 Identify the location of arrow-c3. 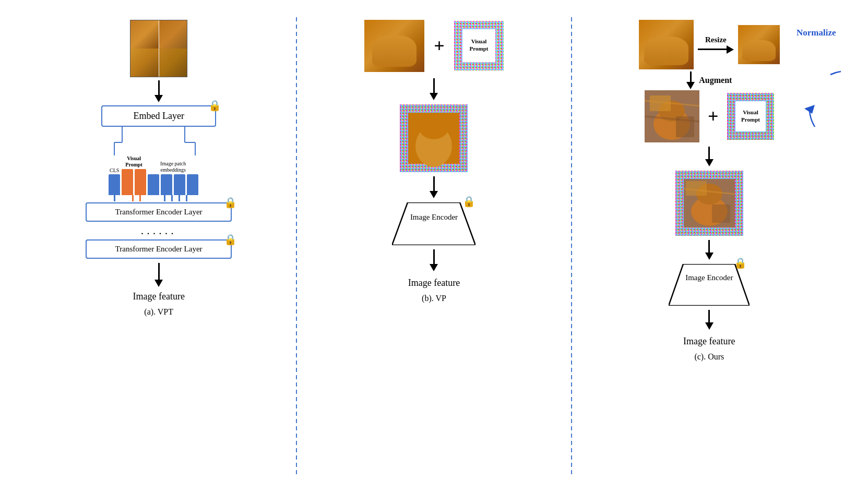
(709, 250).